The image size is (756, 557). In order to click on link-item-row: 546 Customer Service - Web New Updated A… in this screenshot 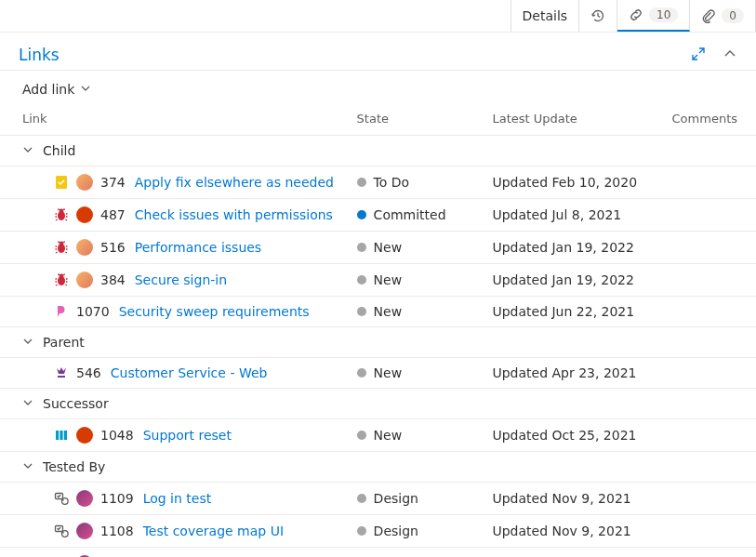, I will do `click(378, 374)`.